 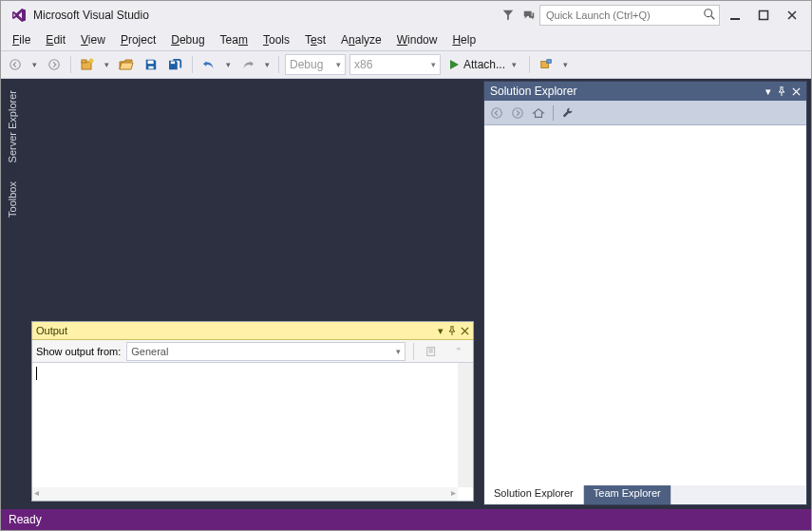 What do you see at coordinates (566, 65) in the screenshot?
I see `toolbar-options: ▾` at bounding box center [566, 65].